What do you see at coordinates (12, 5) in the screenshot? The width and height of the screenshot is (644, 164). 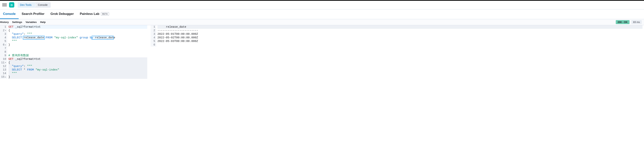 I see `space-logo: D` at bounding box center [12, 5].